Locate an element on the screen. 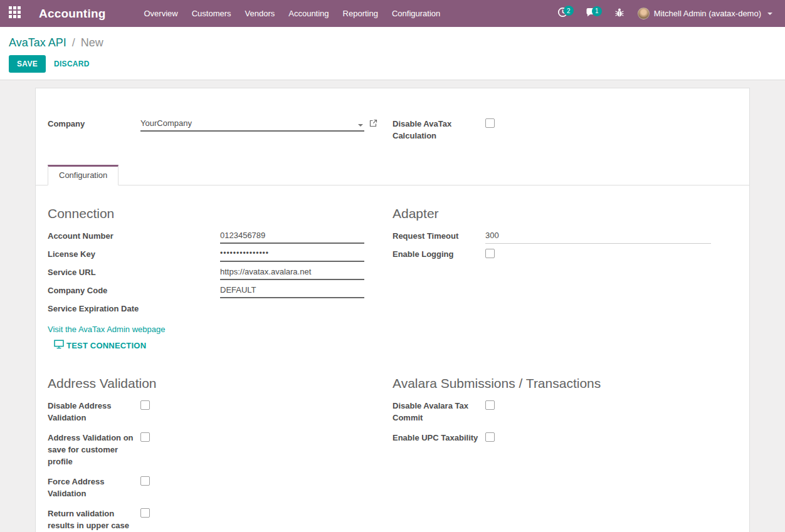 The height and width of the screenshot is (532, 785). validation-on-save-row: Address Validation on save for customer … is located at coordinates (220, 449).